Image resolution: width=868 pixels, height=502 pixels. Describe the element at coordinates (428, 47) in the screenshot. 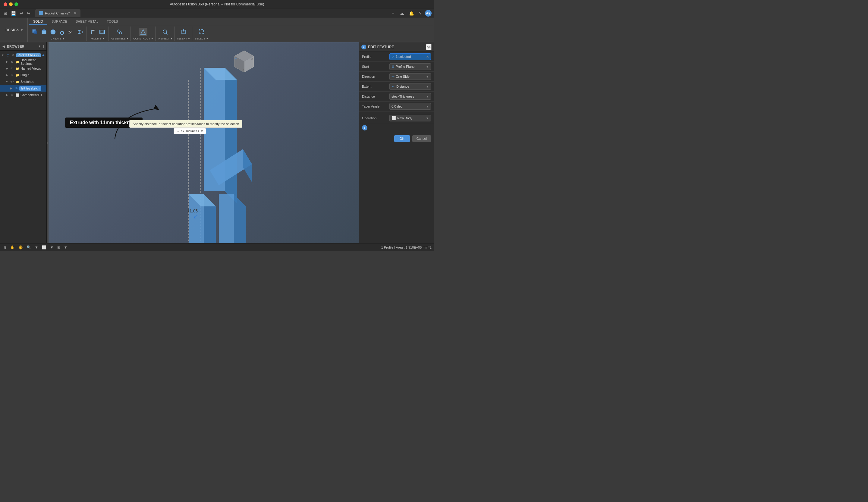

I see `panel-expand-button: ≫` at that location.